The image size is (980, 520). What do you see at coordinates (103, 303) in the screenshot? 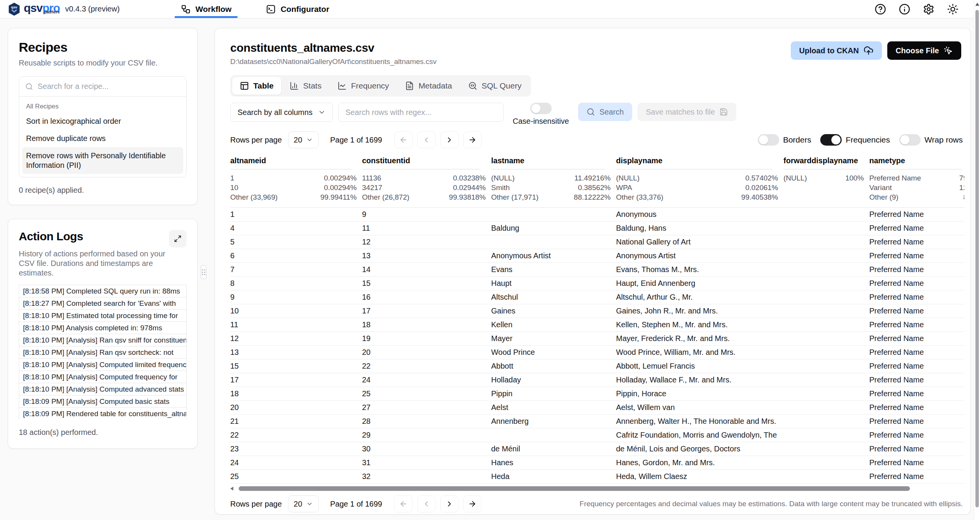
I see `log-entry: [8:18:27 PM] Completed search for 'Evans…` at bounding box center [103, 303].